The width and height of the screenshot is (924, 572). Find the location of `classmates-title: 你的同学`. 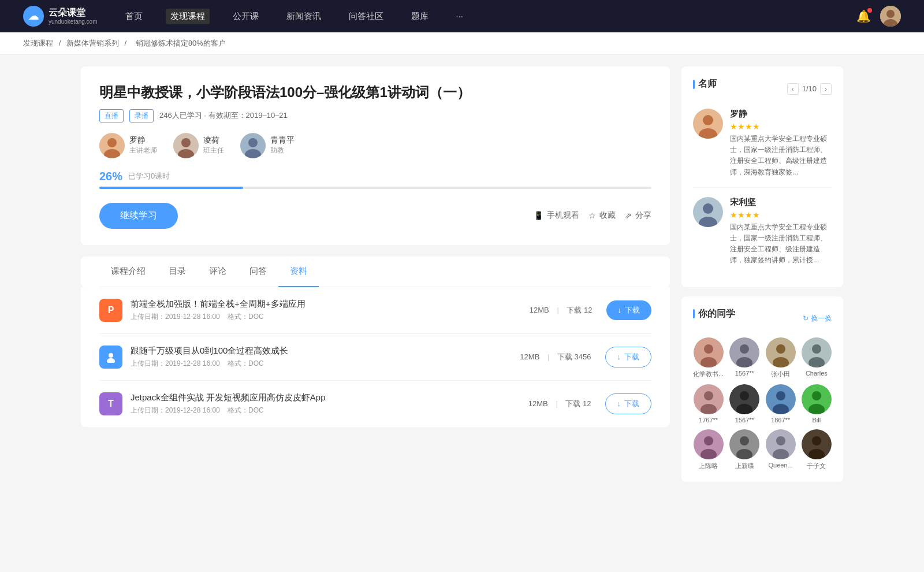

classmates-title: 你的同学 is located at coordinates (714, 314).